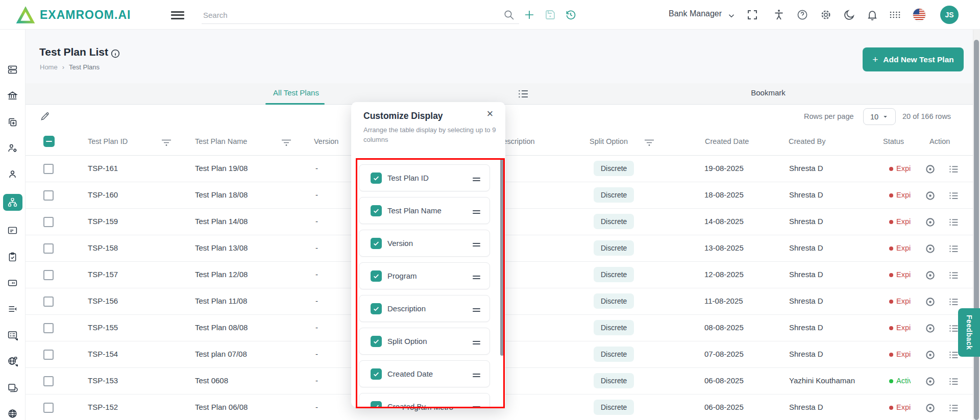 The height and width of the screenshot is (420, 980). What do you see at coordinates (490, 114) in the screenshot?
I see `close-icon: ×` at bounding box center [490, 114].